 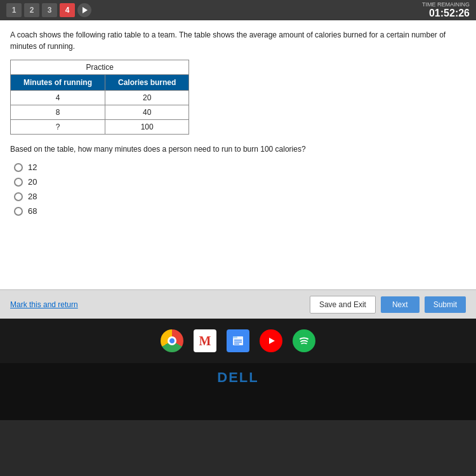 I want to click on tab-2: 2, so click(x=32, y=10).